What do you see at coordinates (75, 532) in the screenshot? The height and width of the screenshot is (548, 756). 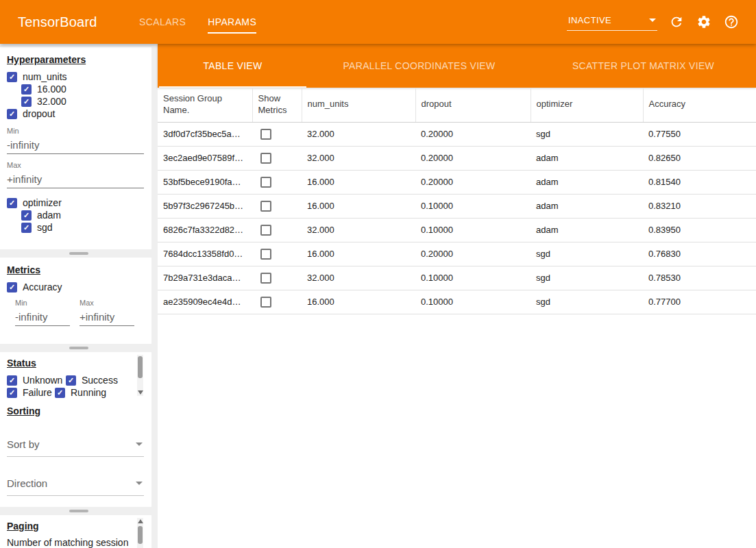 I see `paging-panel: Paging Number of matching session groups…` at bounding box center [75, 532].